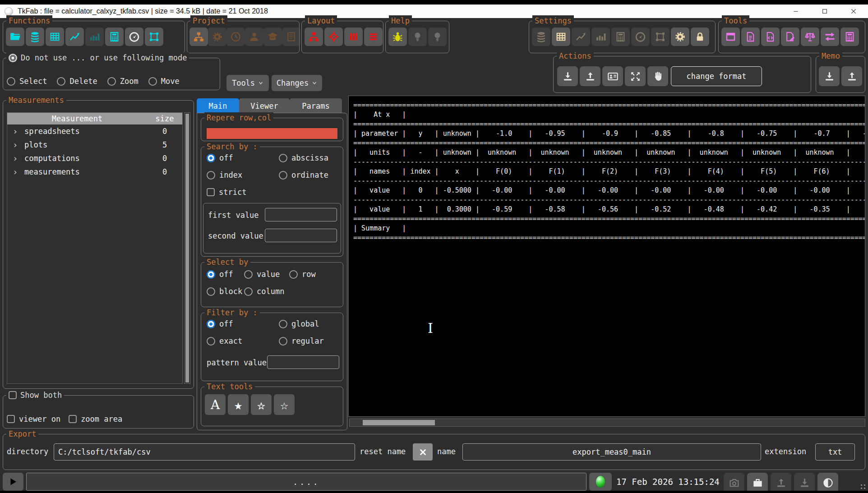  I want to click on repere-entry, so click(272, 134).